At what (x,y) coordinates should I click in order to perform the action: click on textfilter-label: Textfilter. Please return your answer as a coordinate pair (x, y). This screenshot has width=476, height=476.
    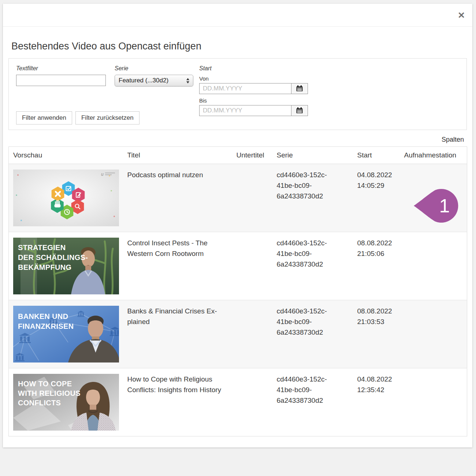
    Looking at the image, I should click on (65, 68).